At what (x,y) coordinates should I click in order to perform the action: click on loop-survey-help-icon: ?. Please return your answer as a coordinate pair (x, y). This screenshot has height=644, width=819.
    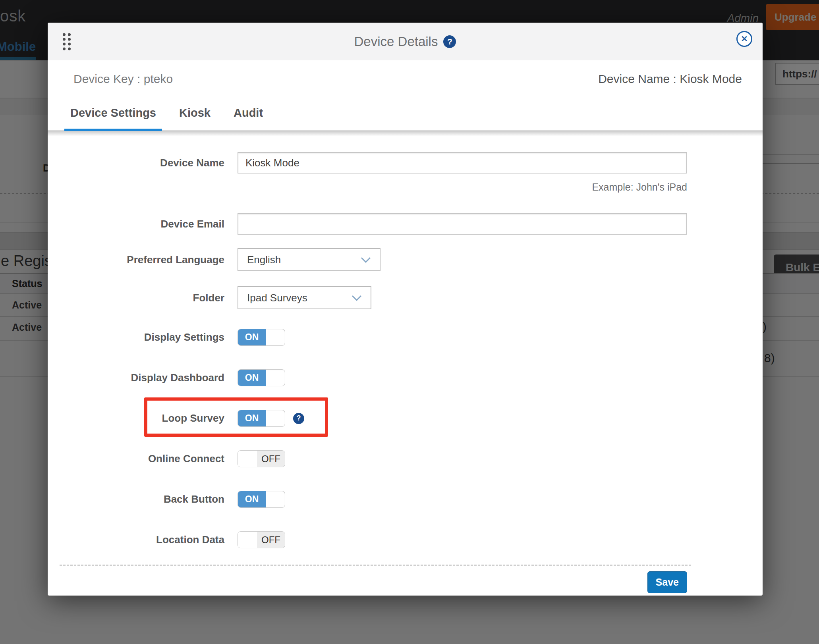
    Looking at the image, I should click on (299, 418).